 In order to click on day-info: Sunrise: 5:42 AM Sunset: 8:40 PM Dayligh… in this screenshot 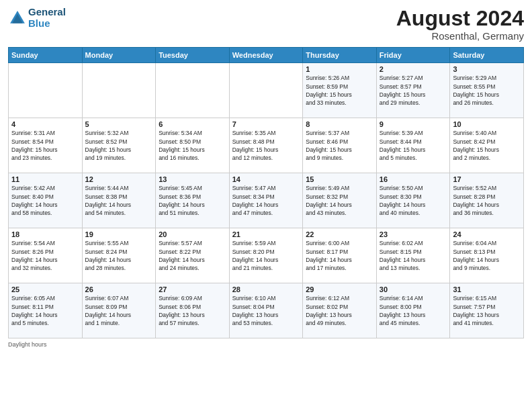, I will do `click(46, 200)`.